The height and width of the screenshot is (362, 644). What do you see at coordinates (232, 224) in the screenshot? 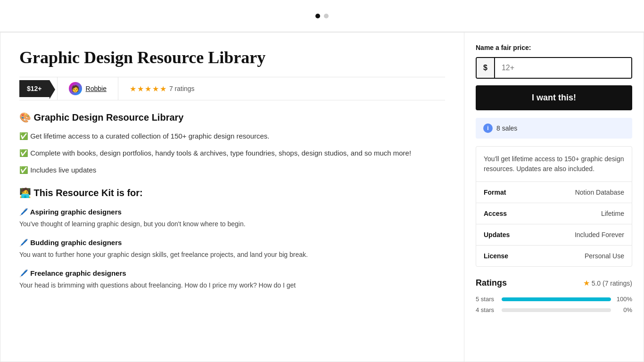
I see `kit-item-1-desc: You've thought of learning graphic desig…` at bounding box center [232, 224].